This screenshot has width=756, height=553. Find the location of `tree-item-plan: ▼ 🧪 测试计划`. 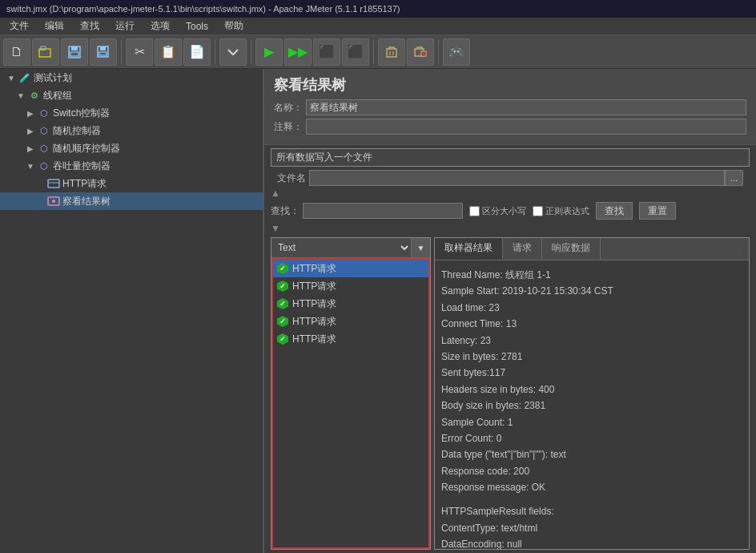

tree-item-plan: ▼ 🧪 测试计划 is located at coordinates (131, 78).